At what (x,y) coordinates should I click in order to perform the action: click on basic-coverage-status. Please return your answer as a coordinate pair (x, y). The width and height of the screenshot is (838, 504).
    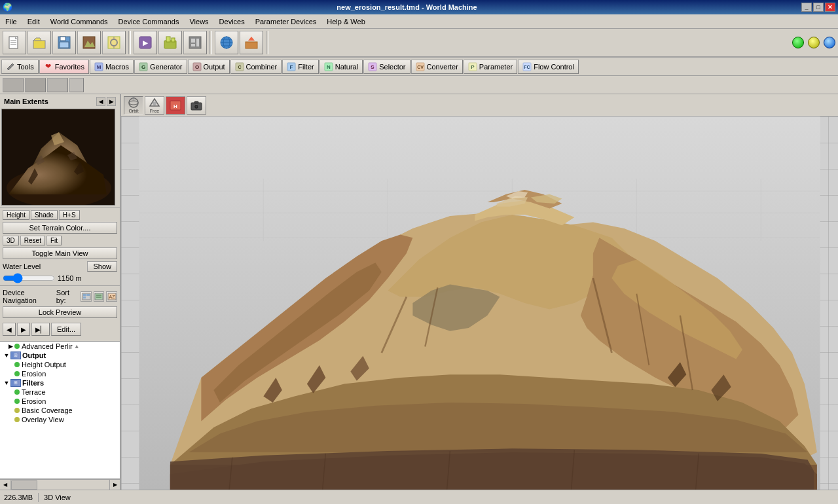
    Looking at the image, I should click on (17, 410).